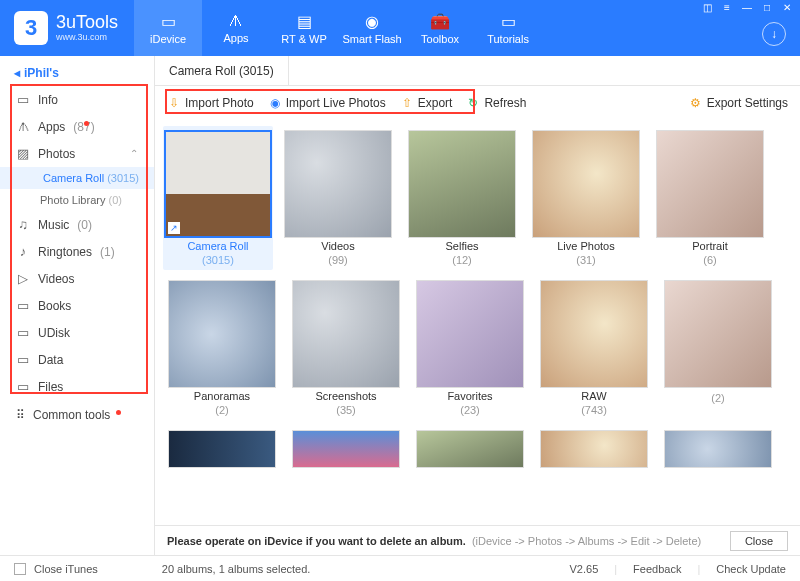  I want to click on tab-bar: Camera Roll (3015), so click(478, 71).